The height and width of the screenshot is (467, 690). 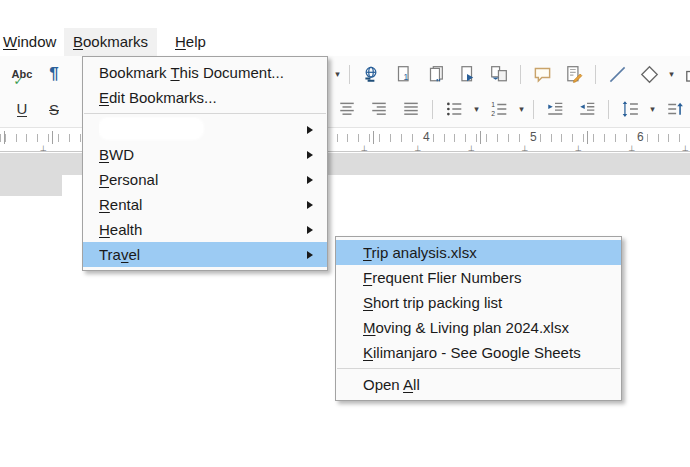 I want to click on bullet-list-icon, so click(x=454, y=109).